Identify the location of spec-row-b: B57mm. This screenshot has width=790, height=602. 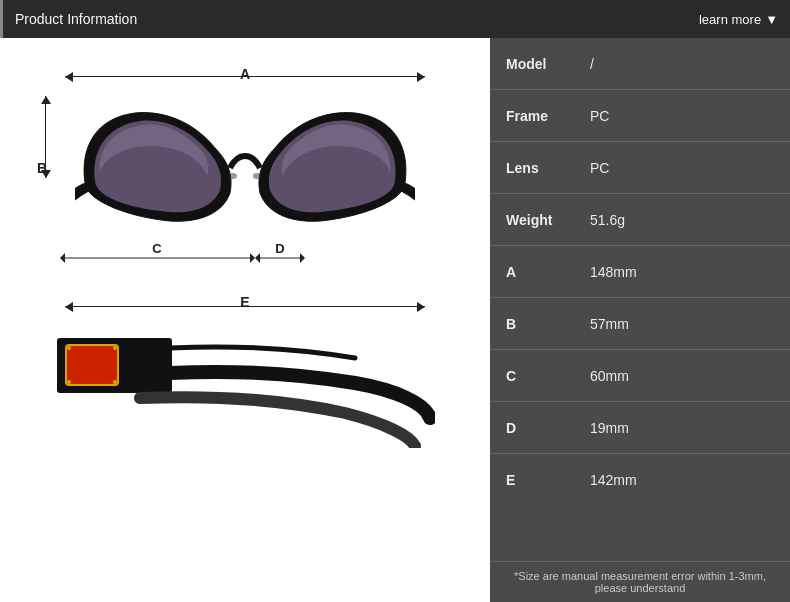
(640, 324).